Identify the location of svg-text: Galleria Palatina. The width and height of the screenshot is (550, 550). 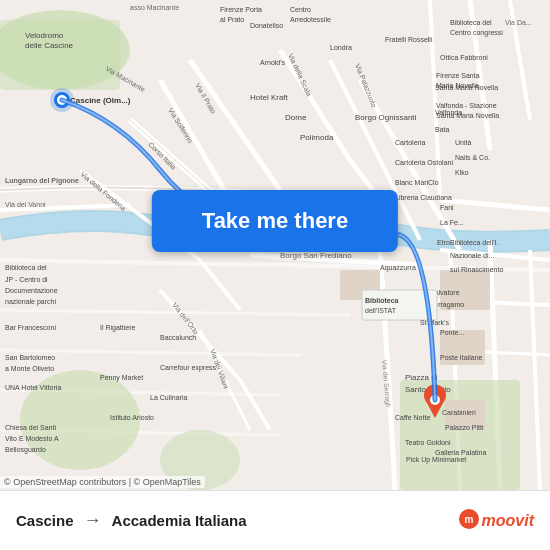
(460, 452).